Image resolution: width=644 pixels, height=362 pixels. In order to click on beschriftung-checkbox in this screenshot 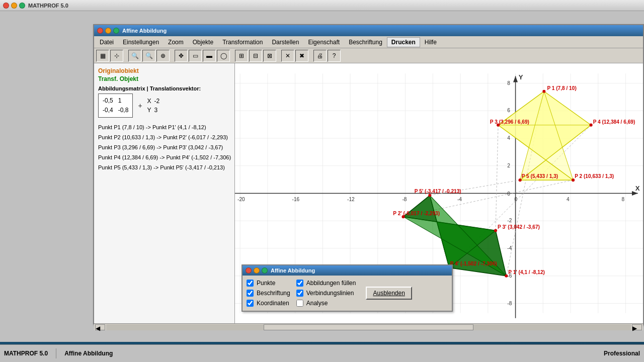, I will do `click(250, 293)`.